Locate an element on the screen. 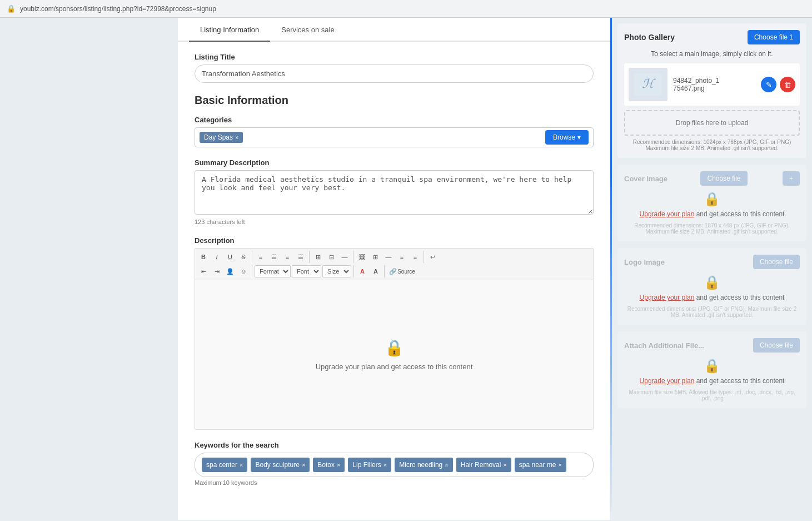 Image resolution: width=812 pixels, height=521 pixels. listing-title-label: Listing Title is located at coordinates (394, 57).